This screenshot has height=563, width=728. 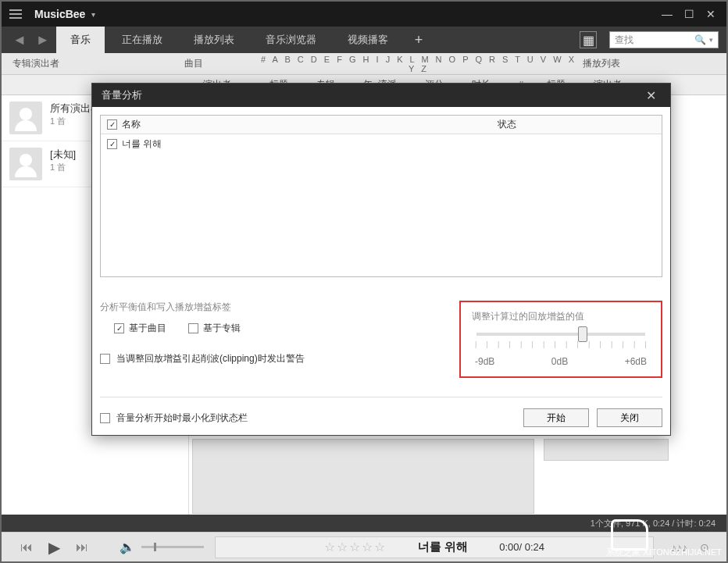 What do you see at coordinates (105, 419) in the screenshot?
I see `minimize-checkbox` at bounding box center [105, 419].